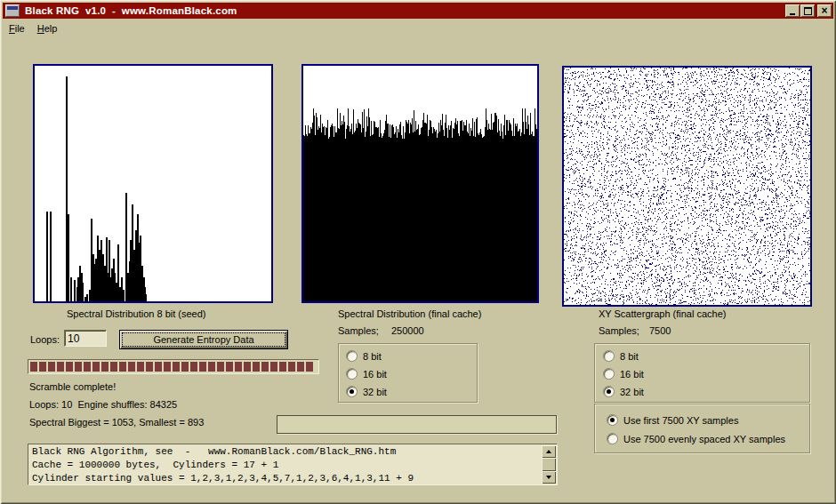 The width and height of the screenshot is (836, 504). I want to click on arrow-up-icon, so click(549, 452).